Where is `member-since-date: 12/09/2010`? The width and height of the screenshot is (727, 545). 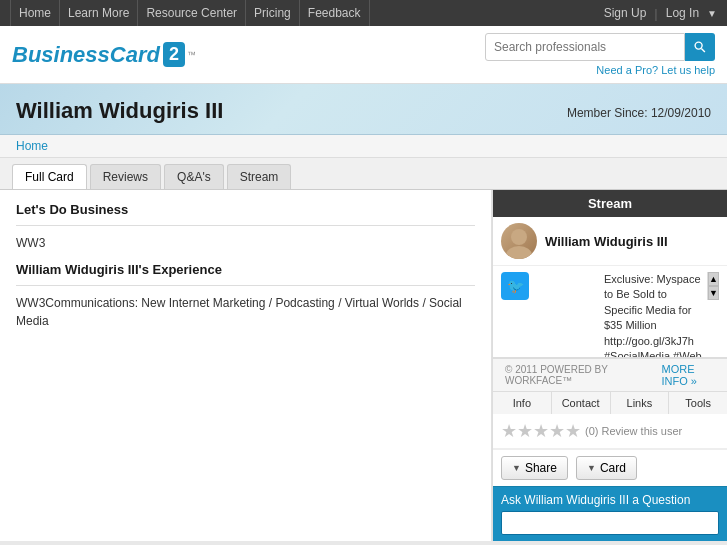
member-since-date: 12/09/2010 is located at coordinates (681, 113).